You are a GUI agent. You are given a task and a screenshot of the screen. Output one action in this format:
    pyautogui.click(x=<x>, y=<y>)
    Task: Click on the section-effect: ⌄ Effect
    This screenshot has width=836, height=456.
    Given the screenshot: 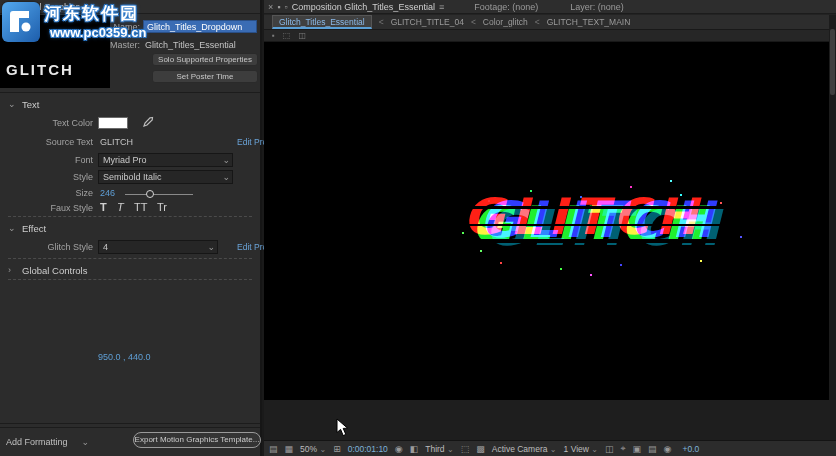 What is the action you would take?
    pyautogui.click(x=130, y=228)
    